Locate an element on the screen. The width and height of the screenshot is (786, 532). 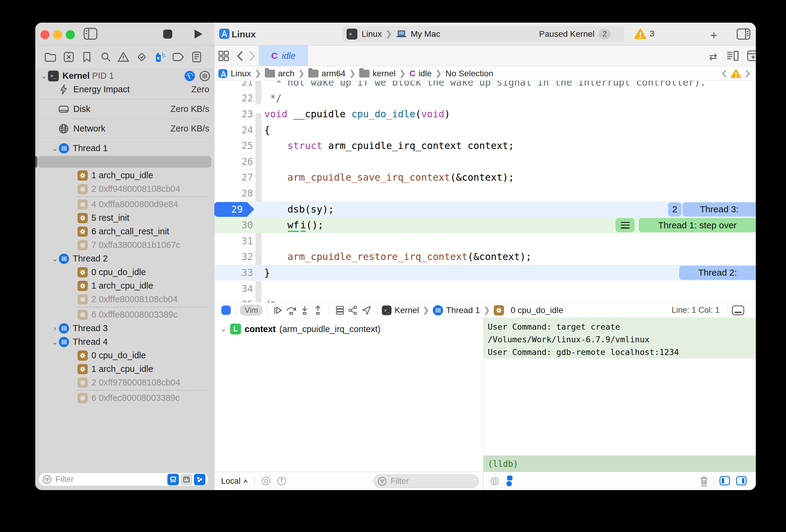
next-issue-icon is located at coordinates (748, 74).